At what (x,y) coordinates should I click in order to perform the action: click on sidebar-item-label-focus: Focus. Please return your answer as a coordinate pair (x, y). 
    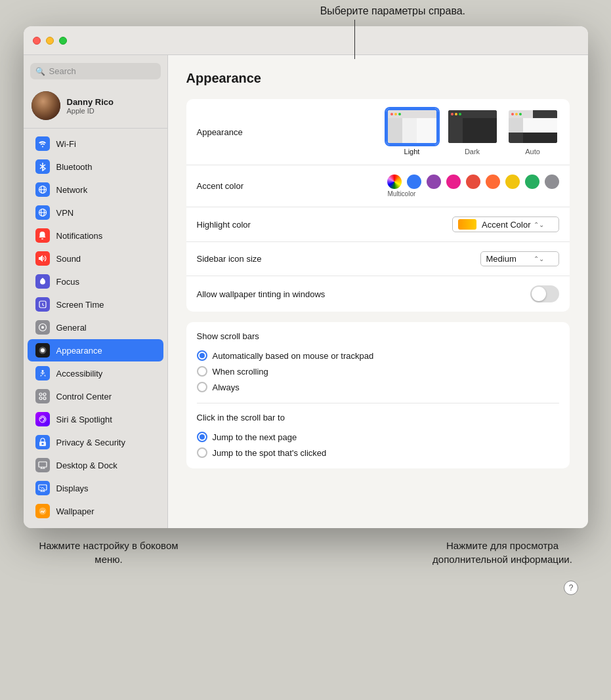
    Looking at the image, I should click on (68, 282).